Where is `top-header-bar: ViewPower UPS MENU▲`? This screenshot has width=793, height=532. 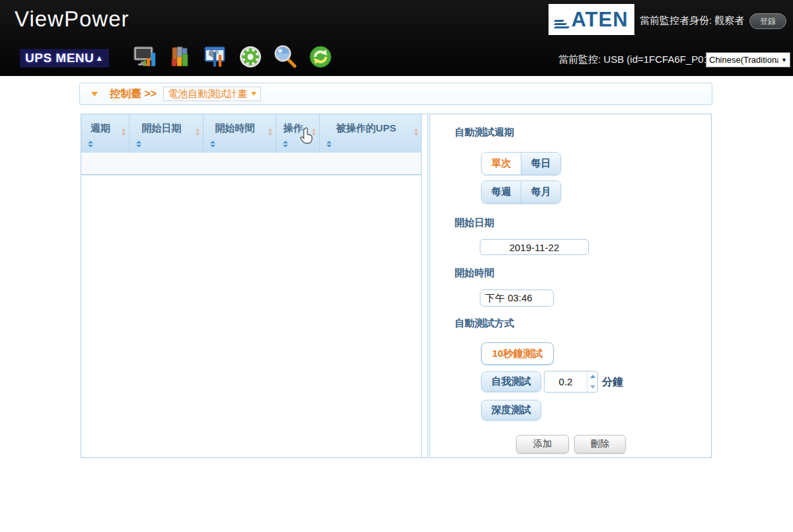 top-header-bar: ViewPower UPS MENU▲ is located at coordinates (397, 38).